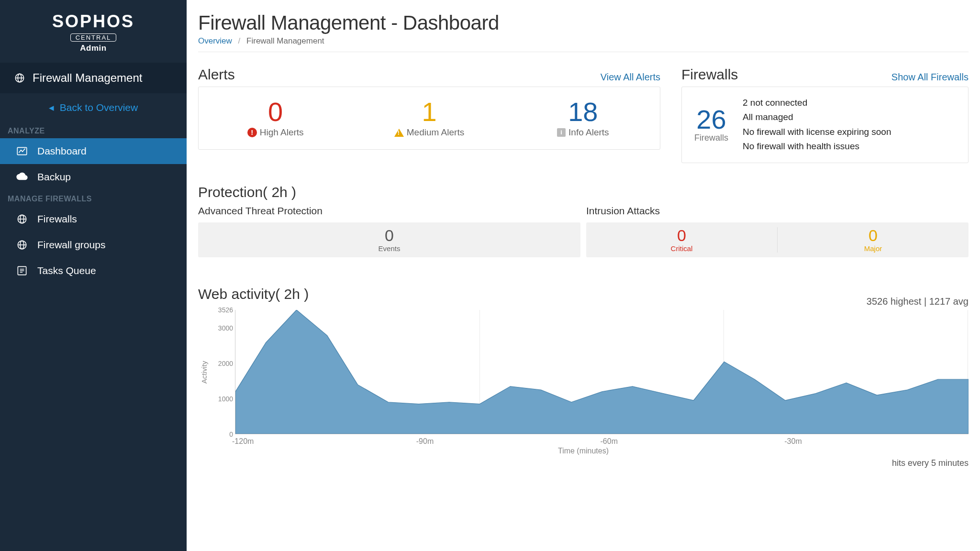  What do you see at coordinates (873, 249) in the screenshot?
I see `intrusion-major-label: Major` at bounding box center [873, 249].